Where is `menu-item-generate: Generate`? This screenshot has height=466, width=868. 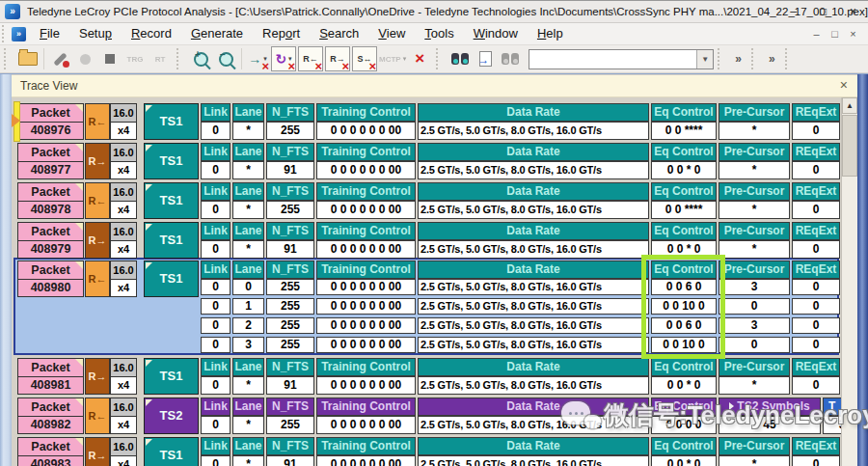
menu-item-generate: Generate is located at coordinates (217, 34).